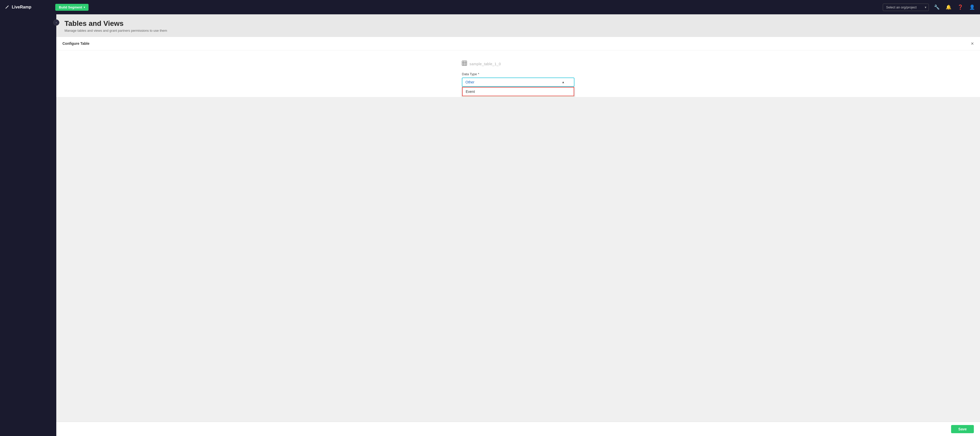 The height and width of the screenshot is (436, 980). What do you see at coordinates (518, 92) in the screenshot?
I see `data-type-dropdown-menu: Event Other` at bounding box center [518, 92].